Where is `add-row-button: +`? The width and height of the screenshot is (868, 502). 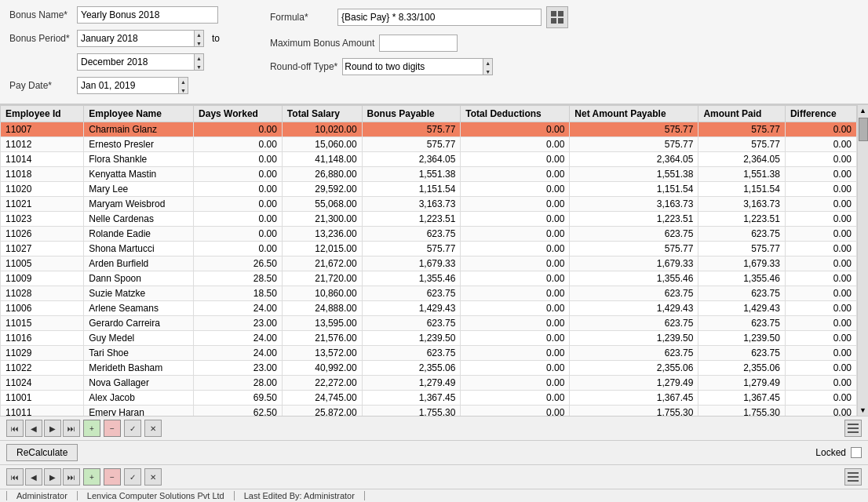
add-row-button: + is located at coordinates (92, 428).